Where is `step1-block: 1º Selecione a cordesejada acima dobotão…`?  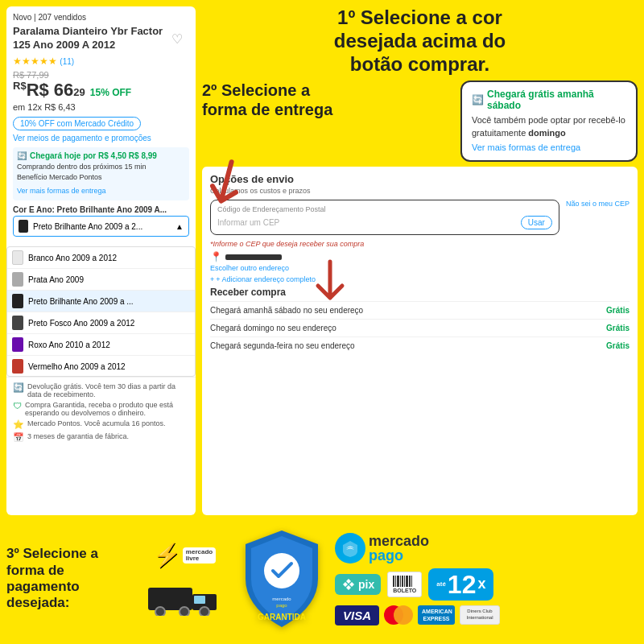
step1-block: 1º Selecione a cordesejada acima dobotão… is located at coordinates (420, 41).